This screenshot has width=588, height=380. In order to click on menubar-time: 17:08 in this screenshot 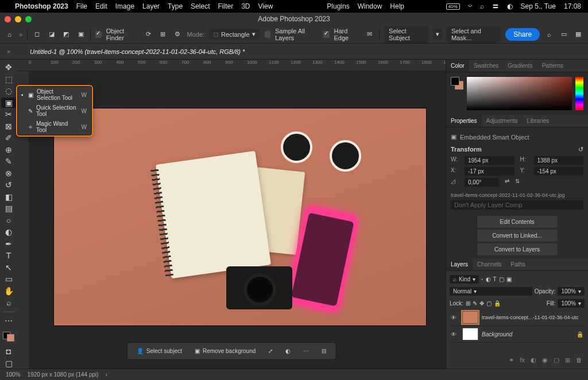, I will do `click(572, 6)`.